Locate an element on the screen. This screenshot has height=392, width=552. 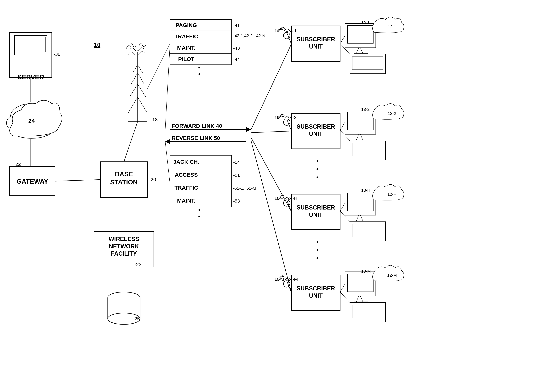
svg-text: 14-2 is located at coordinates (292, 117).